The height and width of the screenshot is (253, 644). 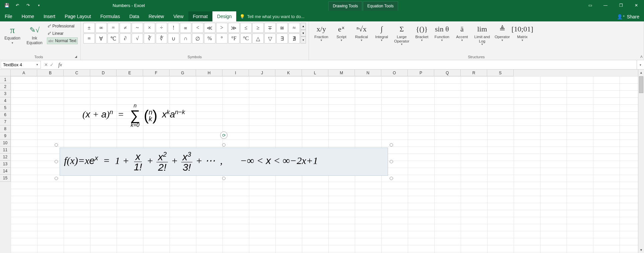 I want to click on row-header-10: 10, so click(x=5, y=143).